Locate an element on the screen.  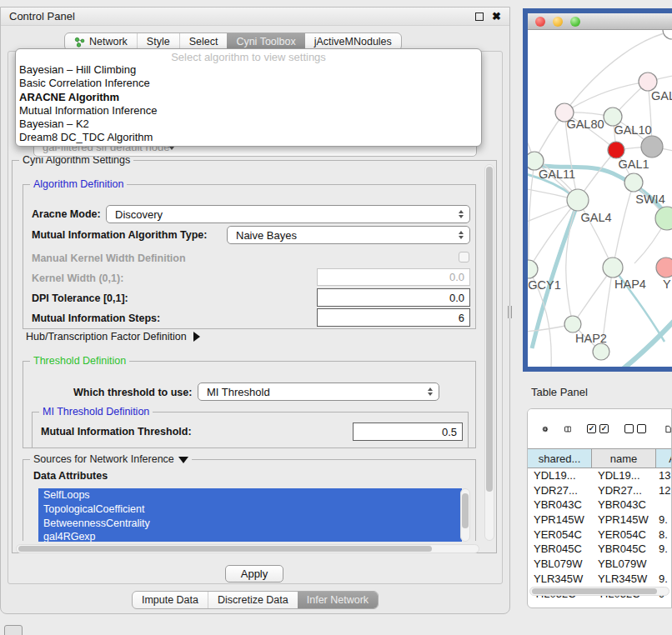
hub-definition-toggle: Hub/Transcription Factor Definition is located at coordinates (113, 337).